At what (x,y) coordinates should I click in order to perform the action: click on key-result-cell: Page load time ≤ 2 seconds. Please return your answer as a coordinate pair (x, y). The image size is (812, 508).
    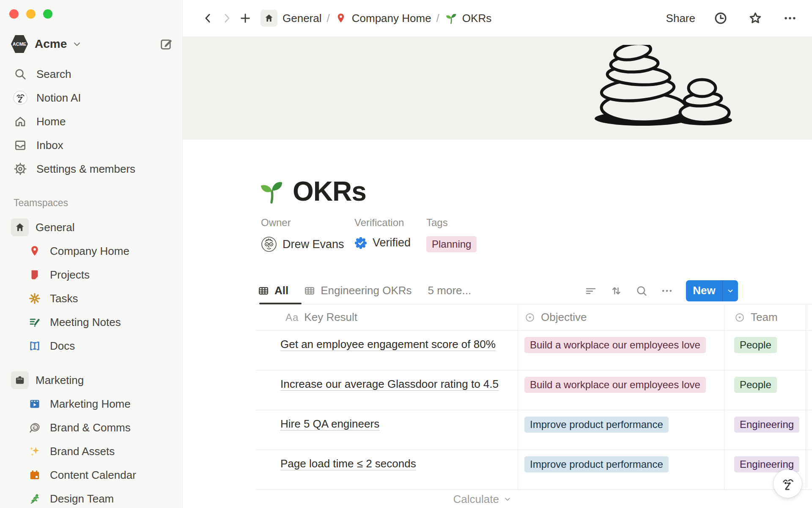
    Looking at the image, I should click on (387, 470).